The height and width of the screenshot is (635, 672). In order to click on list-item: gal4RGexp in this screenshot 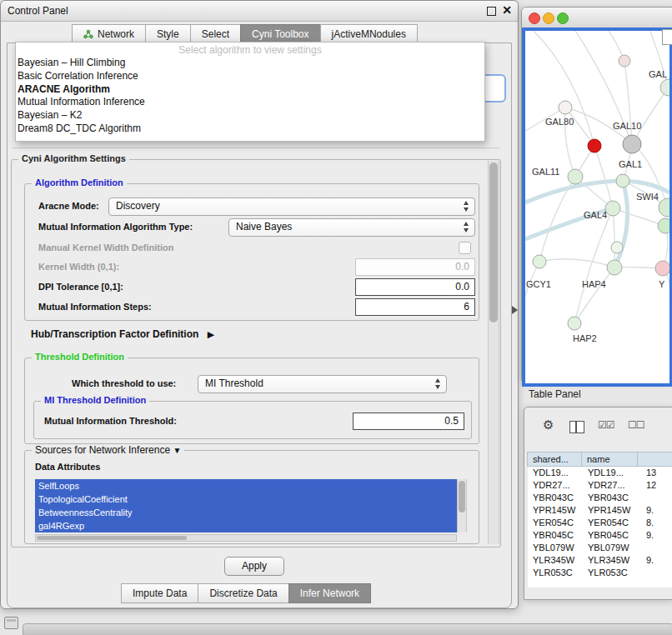, I will do `click(246, 526)`.